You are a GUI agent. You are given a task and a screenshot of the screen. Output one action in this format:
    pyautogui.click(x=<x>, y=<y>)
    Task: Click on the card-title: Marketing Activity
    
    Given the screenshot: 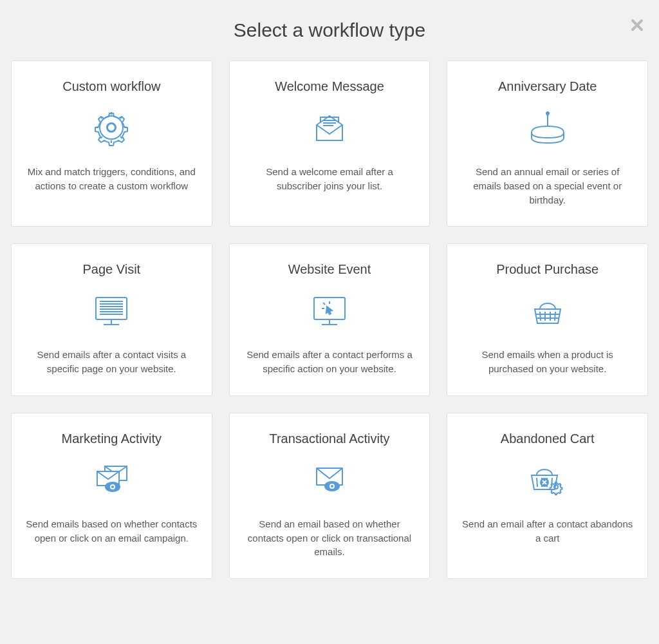 What is the action you would take?
    pyautogui.click(x=112, y=439)
    